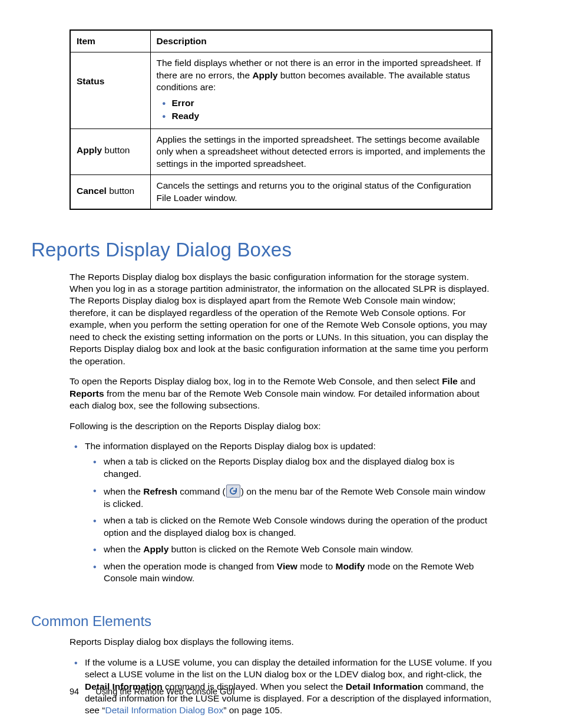  What do you see at coordinates (321, 192) in the screenshot?
I see `row-cancel-desc: Cancels the settings and returns you to …` at bounding box center [321, 192].